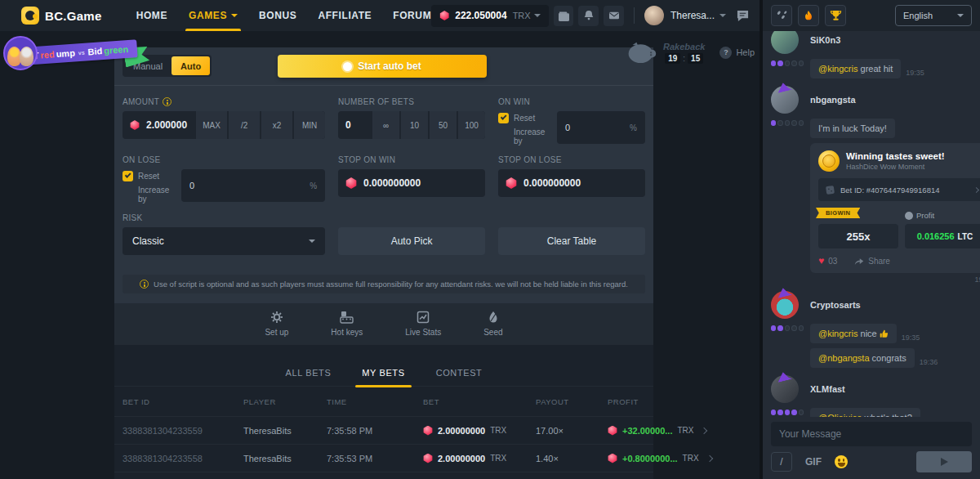 This screenshot has width=980, height=479. I want to click on nav-games: GAMES, so click(213, 16).